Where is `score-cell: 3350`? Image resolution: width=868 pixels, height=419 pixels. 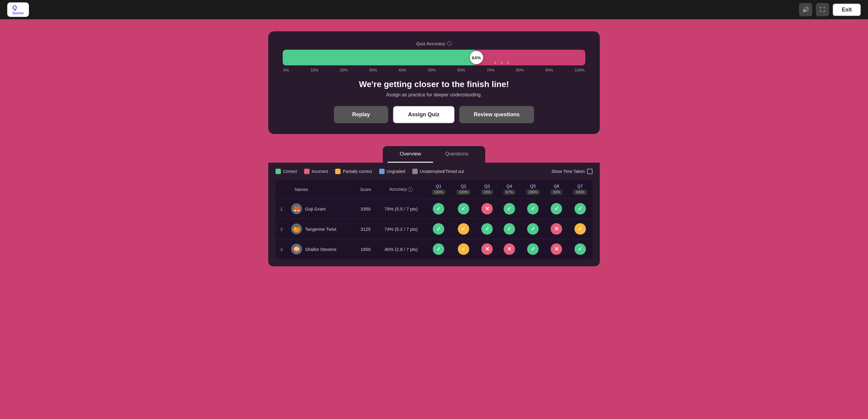
score-cell: 3350 is located at coordinates (365, 209).